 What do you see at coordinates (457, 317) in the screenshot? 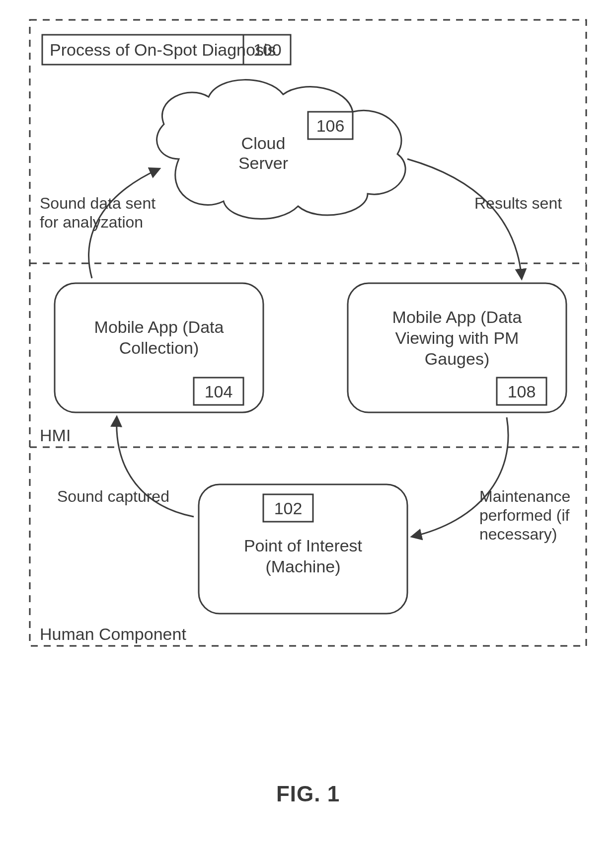
I see `app-view-l1: Mobile App (Data` at bounding box center [457, 317].